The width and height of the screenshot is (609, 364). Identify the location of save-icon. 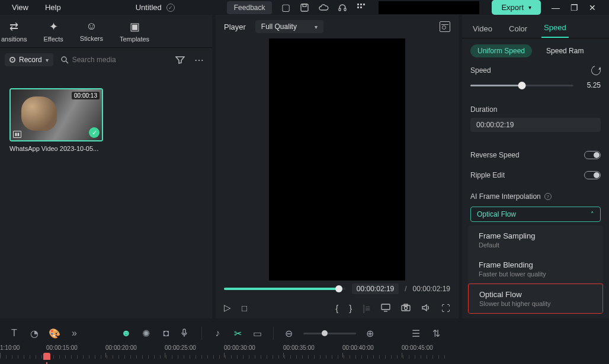
(304, 8).